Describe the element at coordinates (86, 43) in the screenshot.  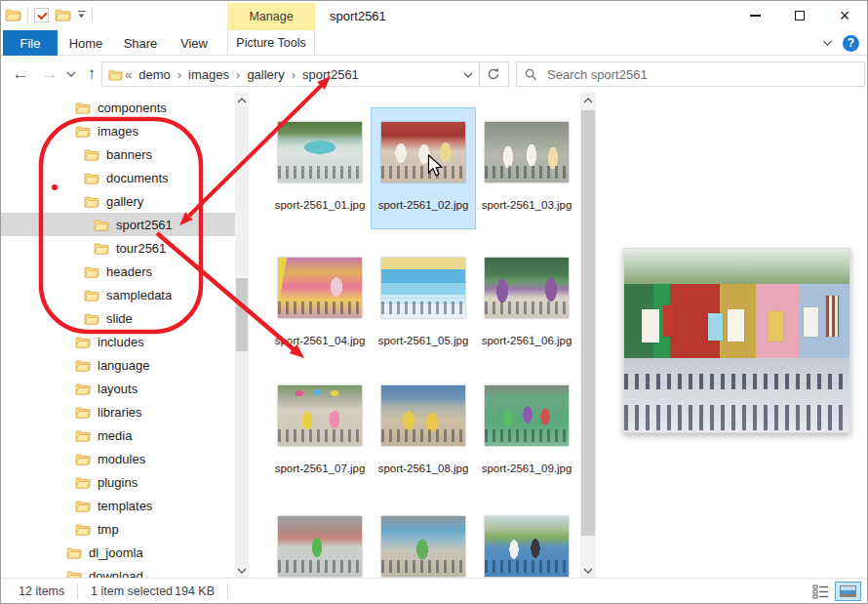
I see `tab-home: Home` at that location.